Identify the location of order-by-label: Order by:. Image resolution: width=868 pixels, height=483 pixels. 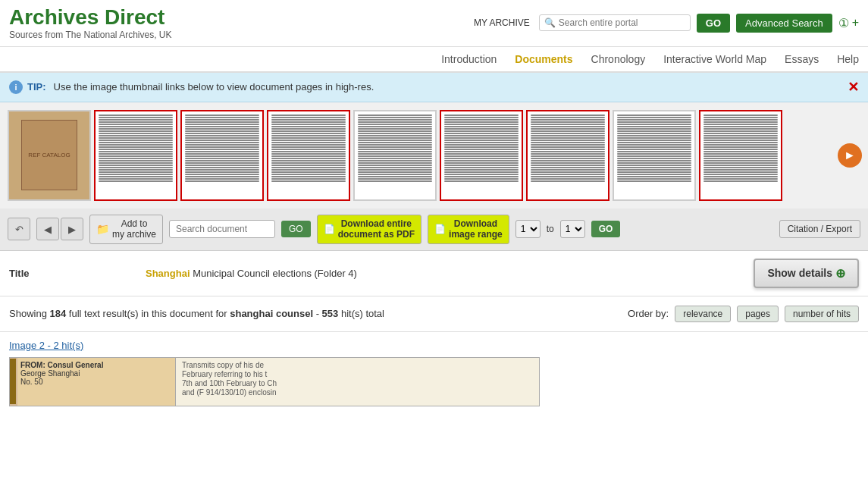
(648, 314).